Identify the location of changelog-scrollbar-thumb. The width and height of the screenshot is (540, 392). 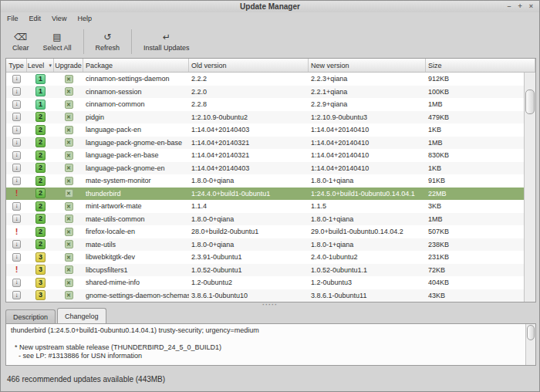
(531, 333).